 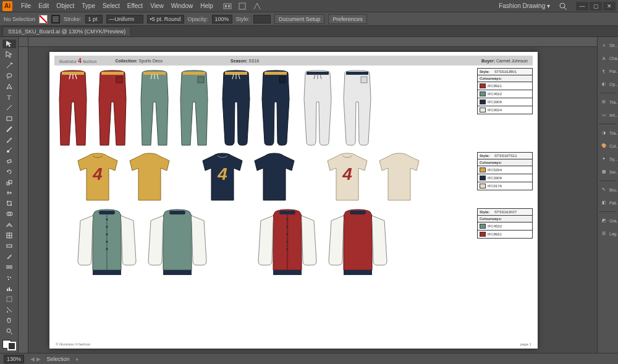 What do you see at coordinates (608, 71) in the screenshot?
I see `panel-paragraph: ¶Par...` at bounding box center [608, 71].